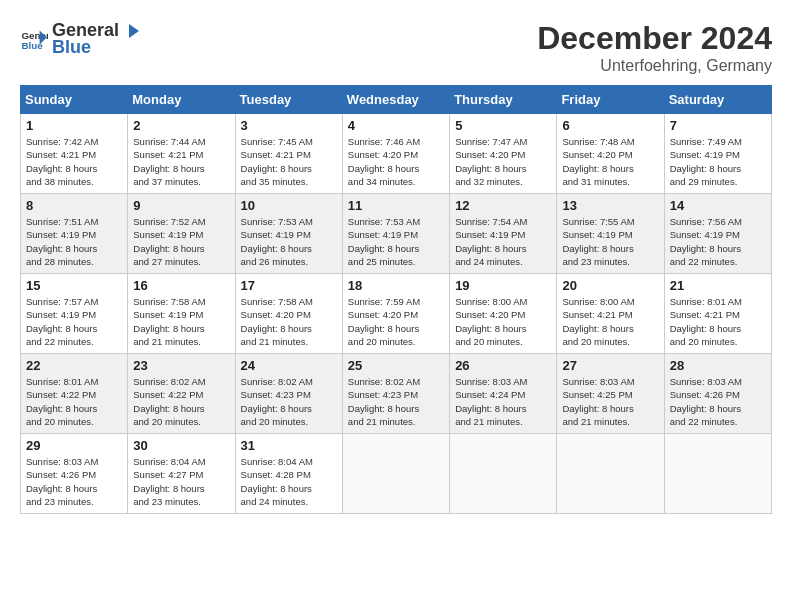  Describe the element at coordinates (74, 314) in the screenshot. I see `day-cell-15: 15Sunrise: 7:57 AMSunset: 4:19 PMDayligh…` at that location.